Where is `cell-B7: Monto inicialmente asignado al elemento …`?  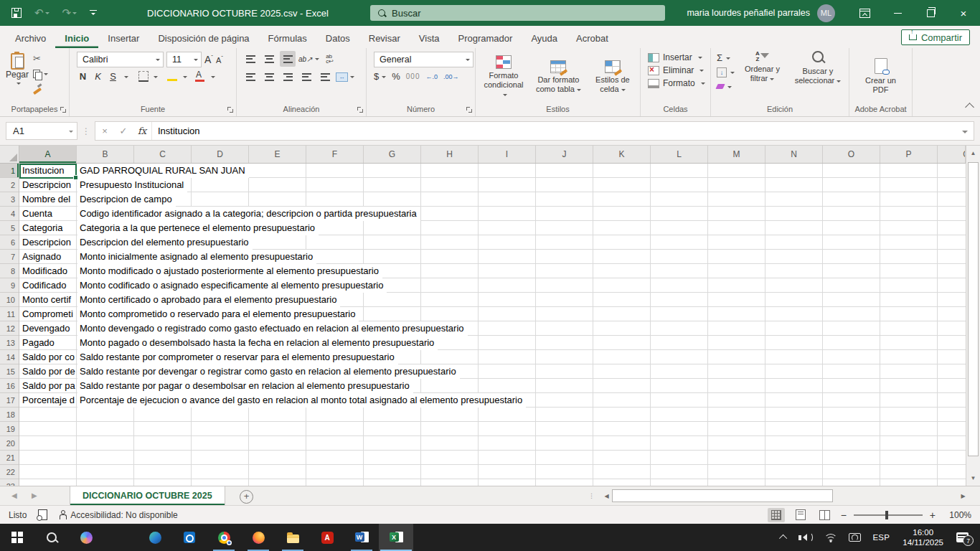
cell-B7: Monto inicialmente asignado al elemento … is located at coordinates (197, 257).